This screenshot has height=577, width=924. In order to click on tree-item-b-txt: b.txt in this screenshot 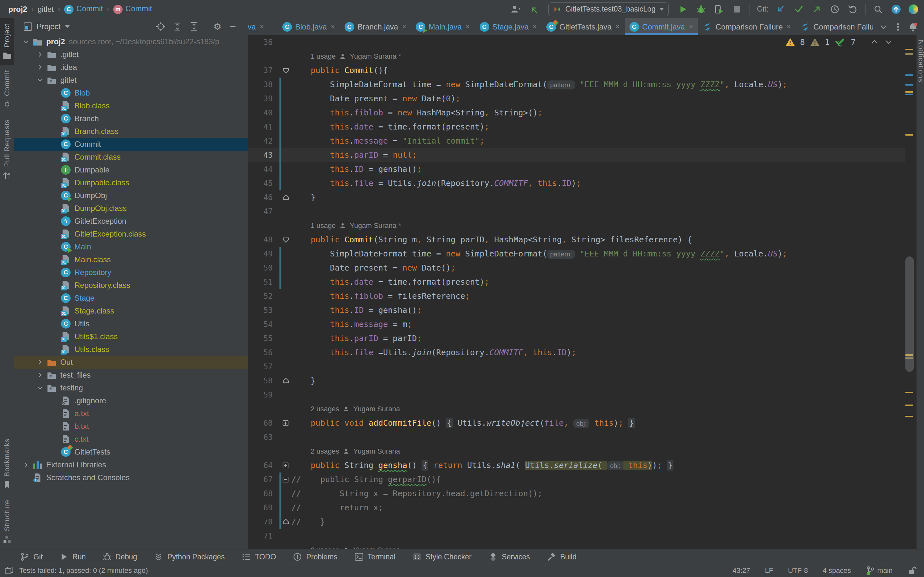, I will do `click(131, 426)`.